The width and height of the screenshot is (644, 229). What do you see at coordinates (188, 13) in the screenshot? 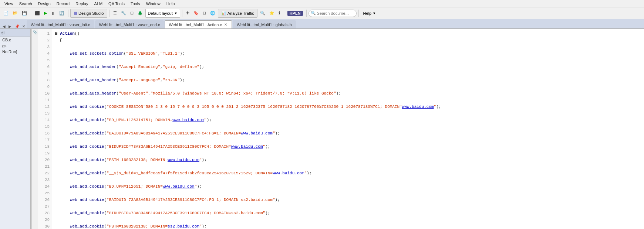
I see `add-button: ✚` at bounding box center [188, 13].